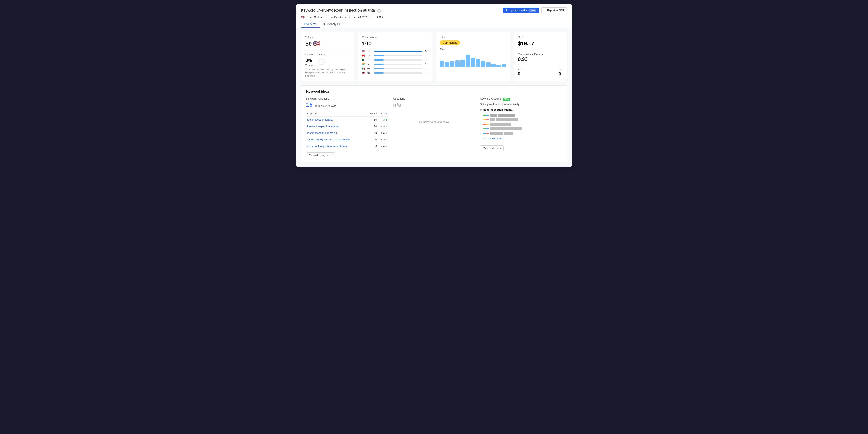 The image size is (868, 434). I want to click on title-info-icon: ⓘ, so click(379, 11).